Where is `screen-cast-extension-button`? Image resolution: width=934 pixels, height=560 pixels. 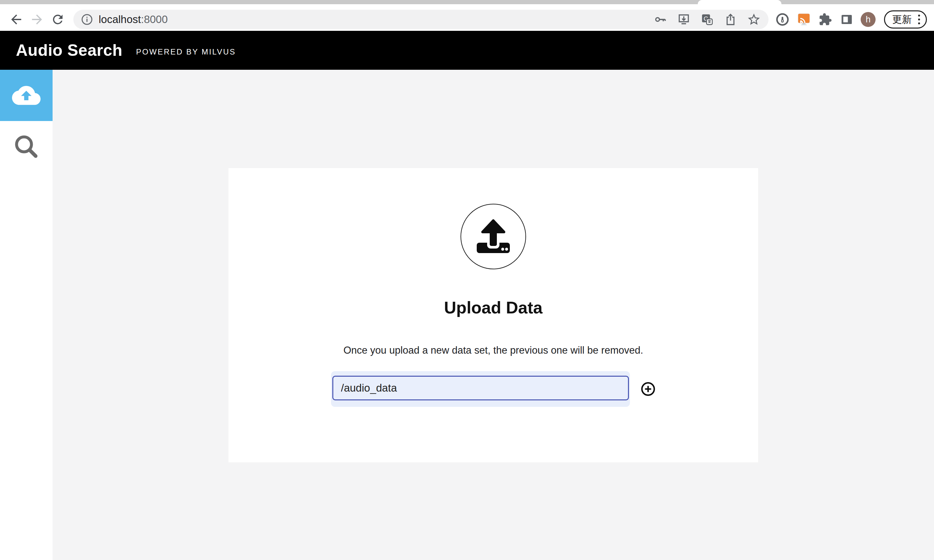
screen-cast-extension-button is located at coordinates (804, 20).